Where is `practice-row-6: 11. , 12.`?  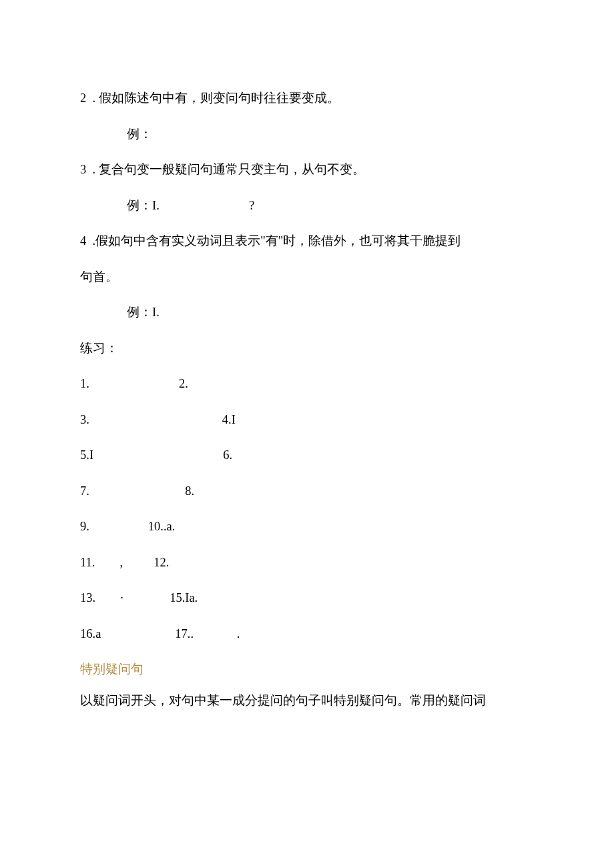
practice-row-6: 11. , 12. is located at coordinates (310, 563).